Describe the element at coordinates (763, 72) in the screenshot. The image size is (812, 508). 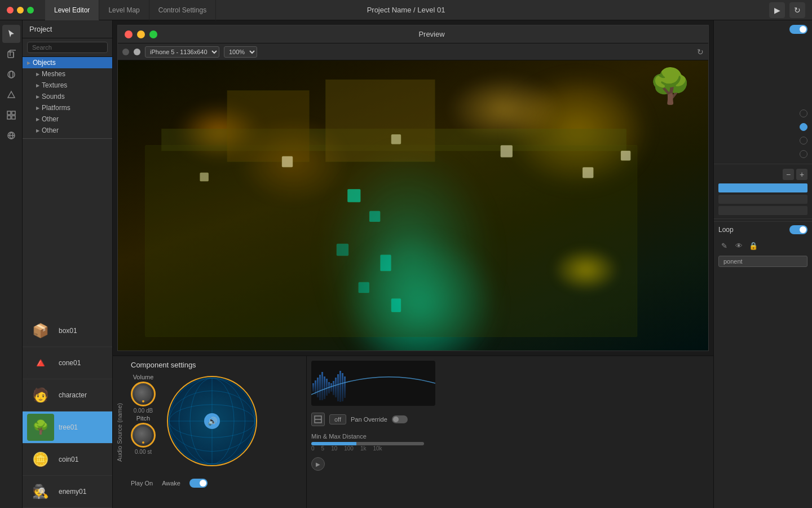
I see `right-spacer-top` at that location.